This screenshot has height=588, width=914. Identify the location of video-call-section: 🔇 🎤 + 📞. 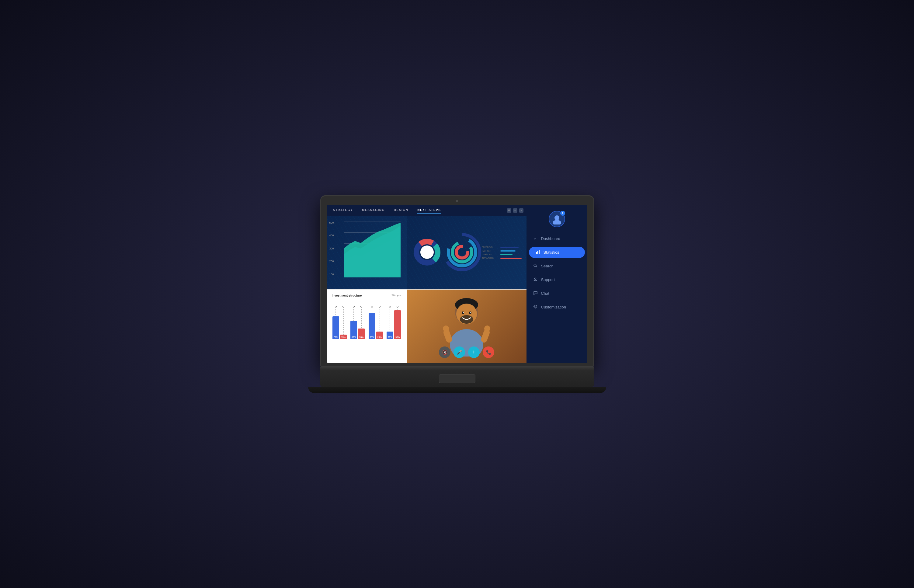
(467, 326).